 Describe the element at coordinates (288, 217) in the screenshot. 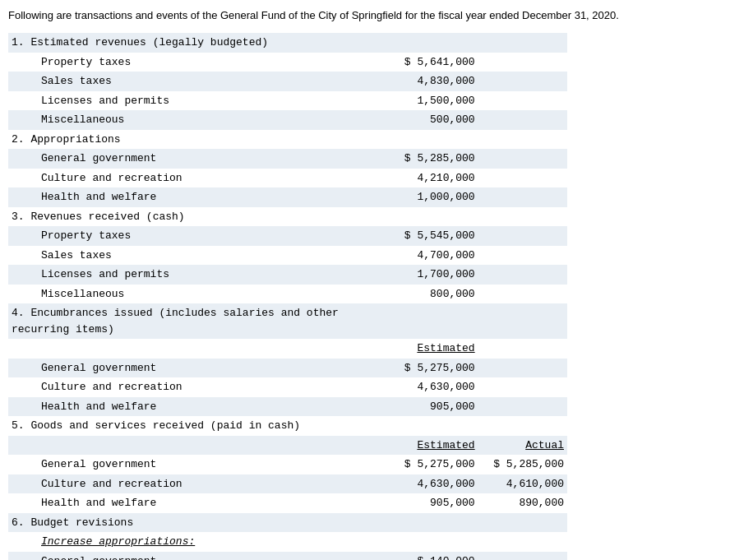

I see `section3-heading: 3. Revenues received (cash)` at that location.